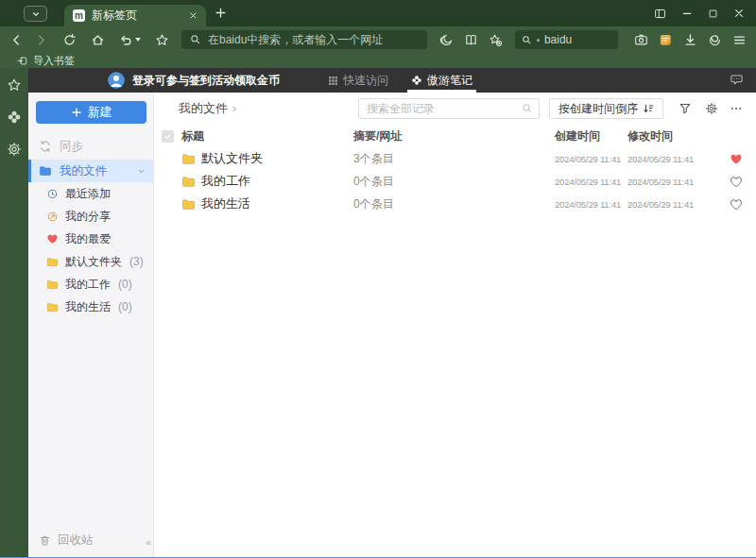 The image size is (756, 558). Describe the element at coordinates (267, 136) in the screenshot. I see `col-title: 标题` at that location.